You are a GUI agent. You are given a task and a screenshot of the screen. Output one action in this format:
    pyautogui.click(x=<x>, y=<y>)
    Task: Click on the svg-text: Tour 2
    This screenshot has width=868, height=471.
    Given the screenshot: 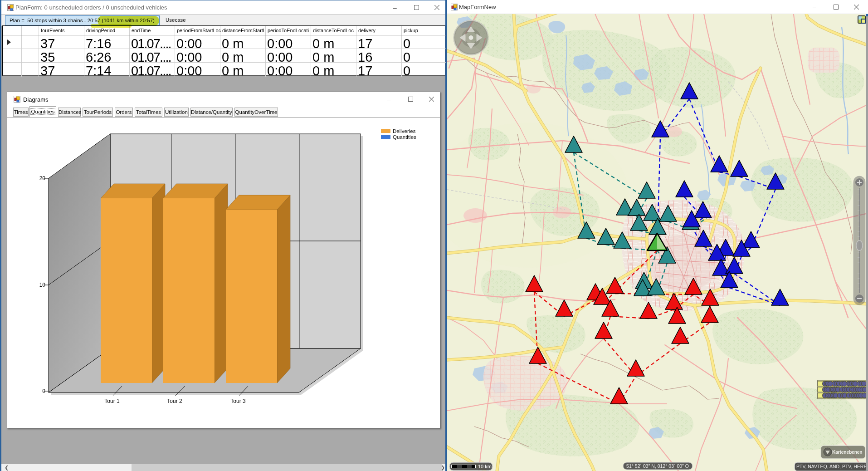 What is the action you would take?
    pyautogui.click(x=175, y=401)
    